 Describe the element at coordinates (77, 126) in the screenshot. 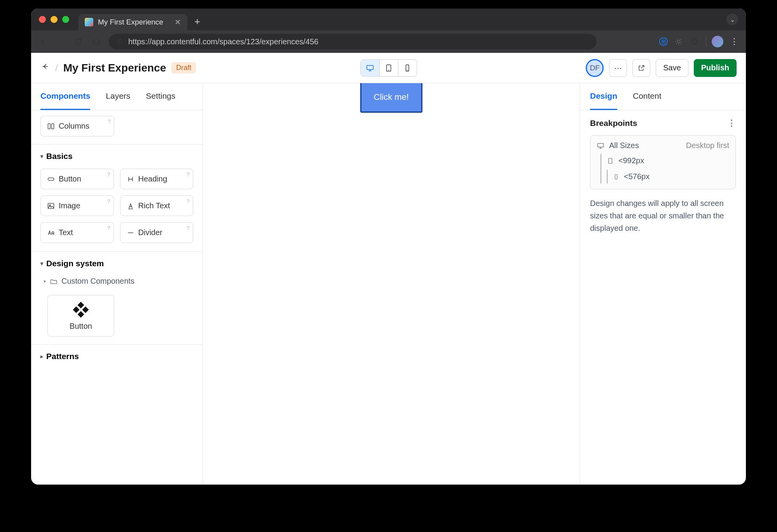

I see `component-columns: Columns ?` at that location.